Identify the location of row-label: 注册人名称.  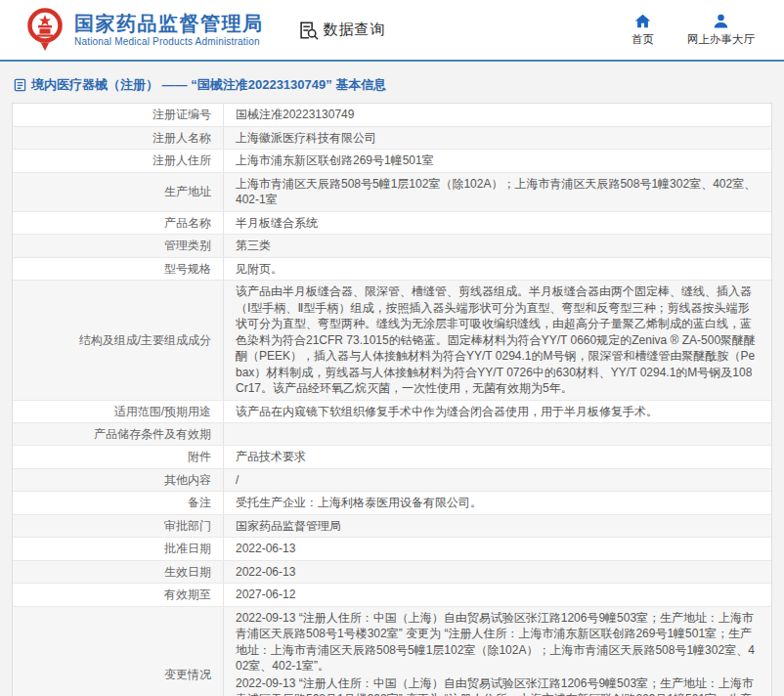
(182, 138).